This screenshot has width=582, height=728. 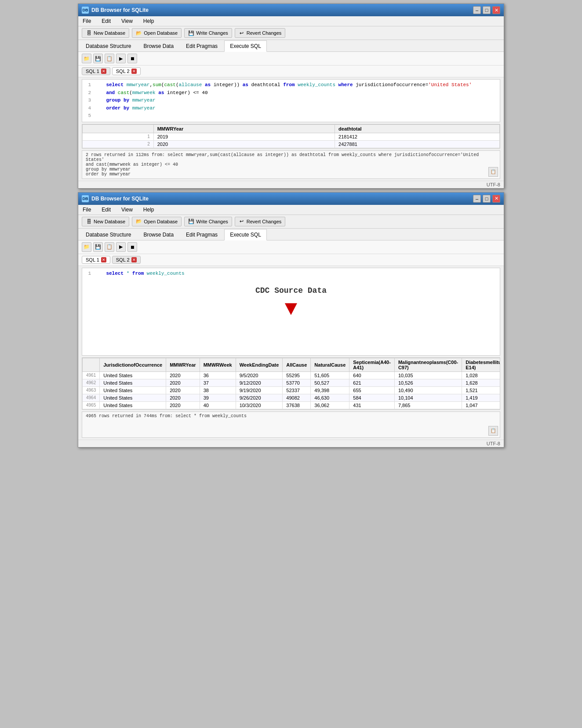 What do you see at coordinates (291, 210) in the screenshot?
I see `menu-bar-2: File Edit View Help` at bounding box center [291, 210].